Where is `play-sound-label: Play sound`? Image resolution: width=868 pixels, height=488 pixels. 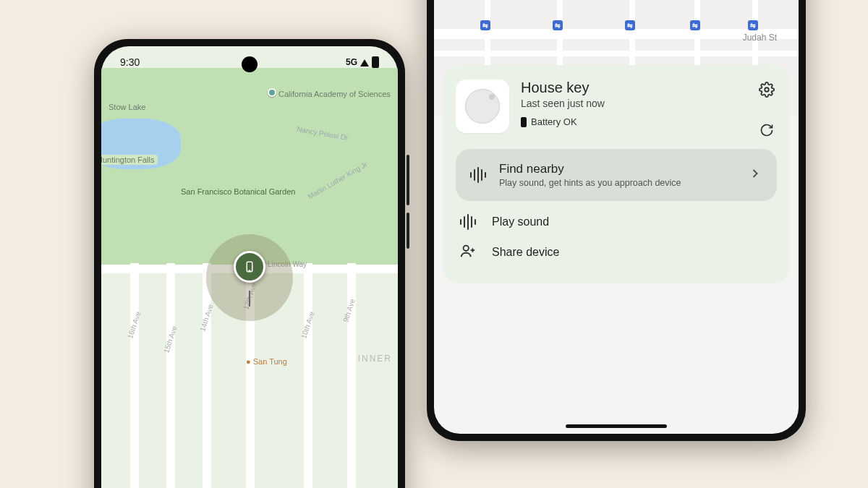 play-sound-label: Play sound is located at coordinates (521, 222).